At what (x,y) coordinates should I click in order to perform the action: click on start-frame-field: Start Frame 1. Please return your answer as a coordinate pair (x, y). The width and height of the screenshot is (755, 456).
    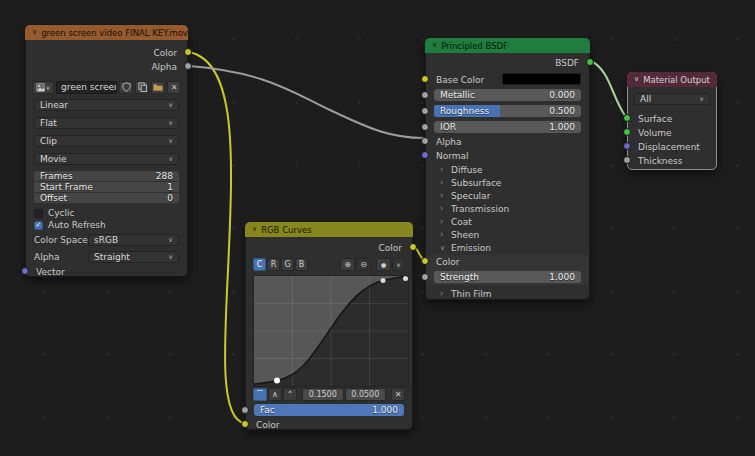
    Looking at the image, I should click on (106, 187).